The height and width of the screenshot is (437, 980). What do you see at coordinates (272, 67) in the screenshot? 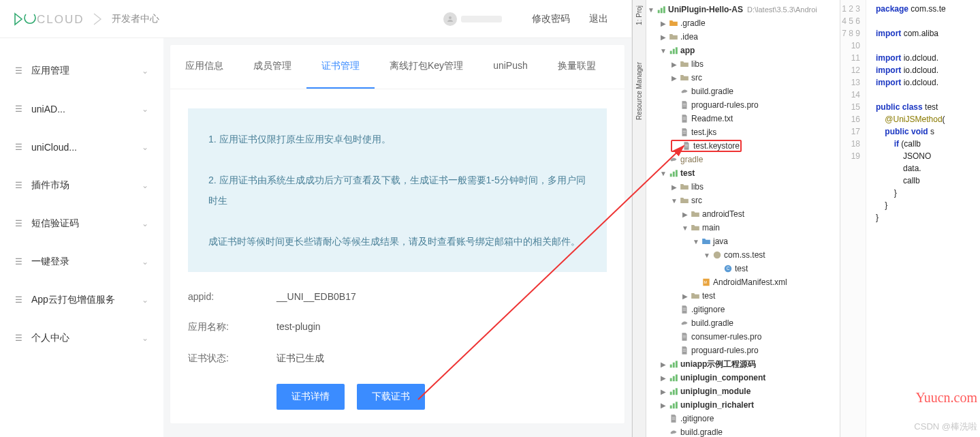
I see `tab-1: 成员管理` at bounding box center [272, 67].